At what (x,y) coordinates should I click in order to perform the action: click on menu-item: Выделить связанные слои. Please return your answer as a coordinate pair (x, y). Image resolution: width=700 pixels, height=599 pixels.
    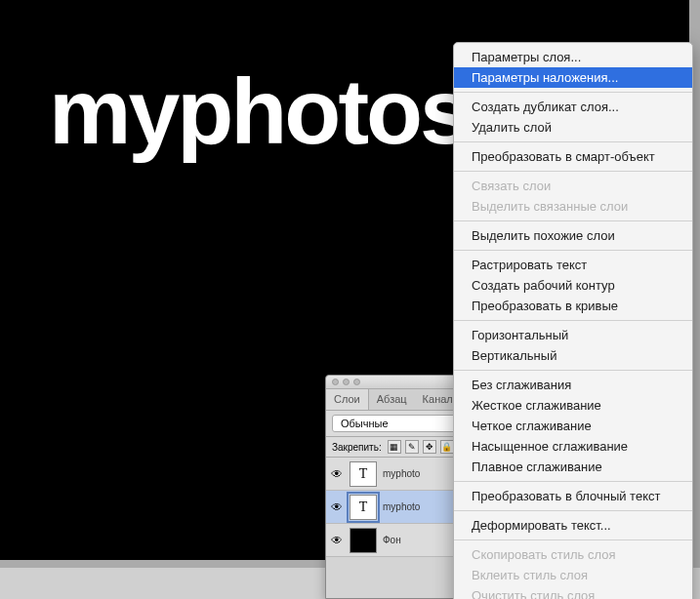
    Looking at the image, I should click on (573, 207).